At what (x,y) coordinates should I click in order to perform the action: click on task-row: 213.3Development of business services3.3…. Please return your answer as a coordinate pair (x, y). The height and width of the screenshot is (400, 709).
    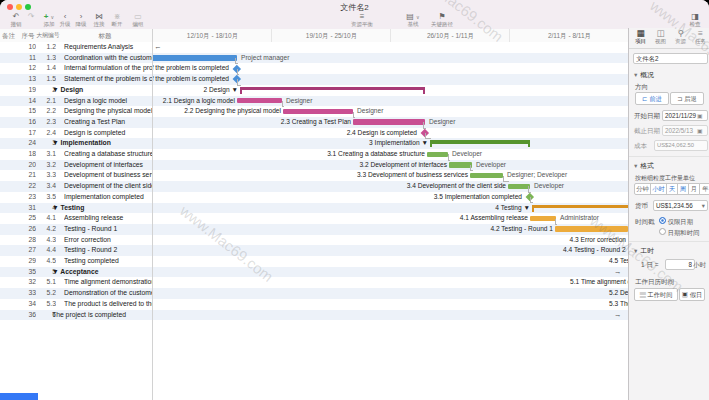
    Looking at the image, I should click on (314, 176).